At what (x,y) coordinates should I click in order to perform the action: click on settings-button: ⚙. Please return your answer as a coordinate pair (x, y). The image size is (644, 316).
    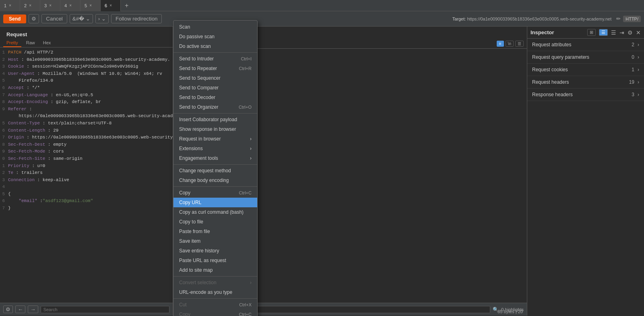
    Looking at the image, I should click on (34, 19).